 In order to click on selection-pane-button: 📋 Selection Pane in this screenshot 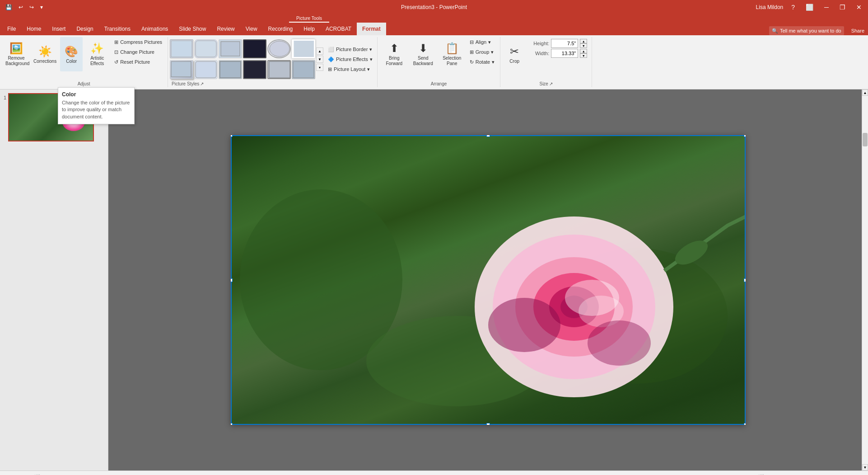, I will do `click(452, 54)`.